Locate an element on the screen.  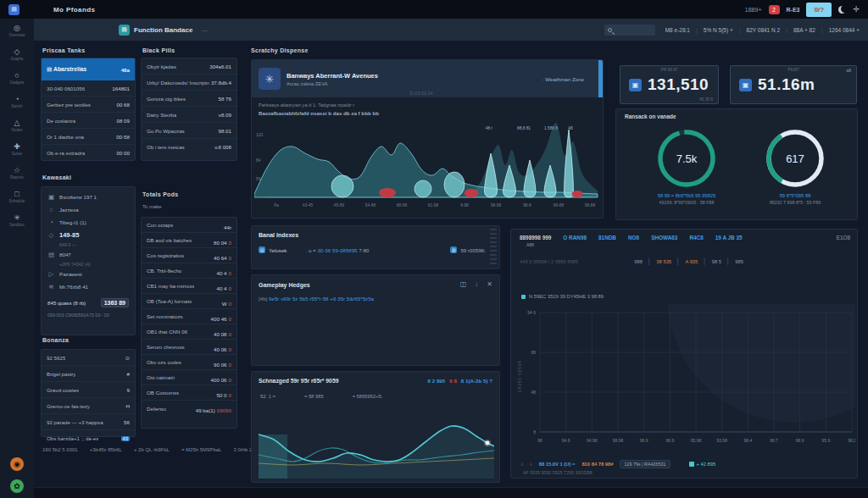
sidebar-item-suites: ✚Suites is located at coordinates (17, 149).